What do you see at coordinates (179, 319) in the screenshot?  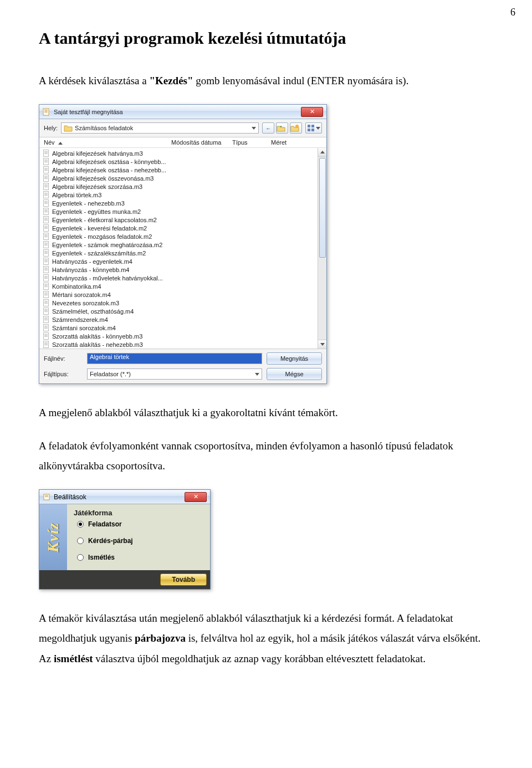 I see `file-row: Számrendszerek.m4` at bounding box center [179, 319].